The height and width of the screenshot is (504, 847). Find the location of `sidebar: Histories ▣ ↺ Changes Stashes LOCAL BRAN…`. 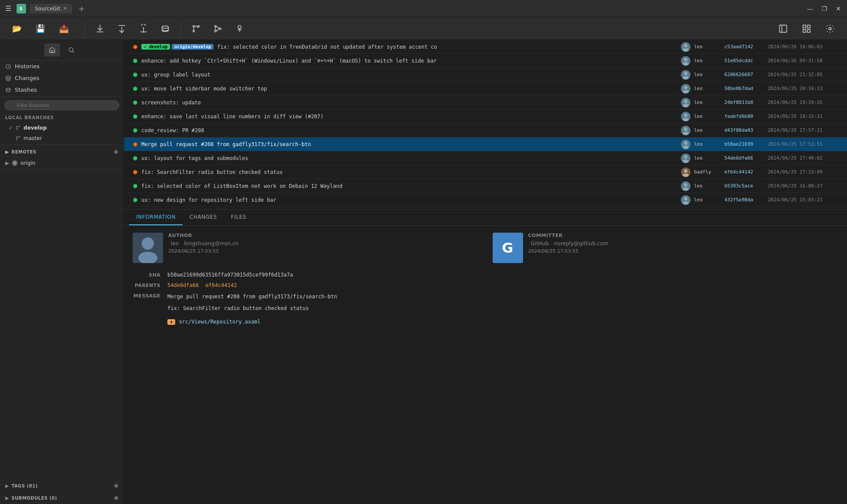

sidebar: Histories ▣ ↺ Changes Stashes LOCAL BRAN… is located at coordinates (62, 272).